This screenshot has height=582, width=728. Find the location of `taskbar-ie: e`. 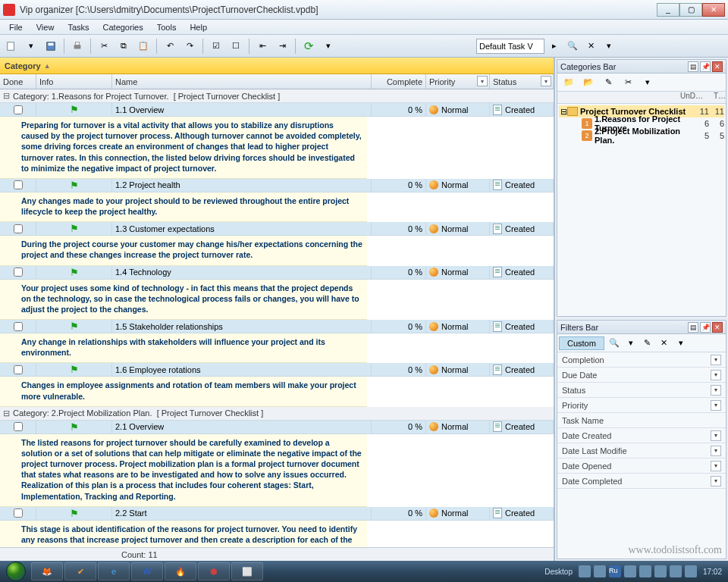

taskbar-ie: e is located at coordinates (114, 571).